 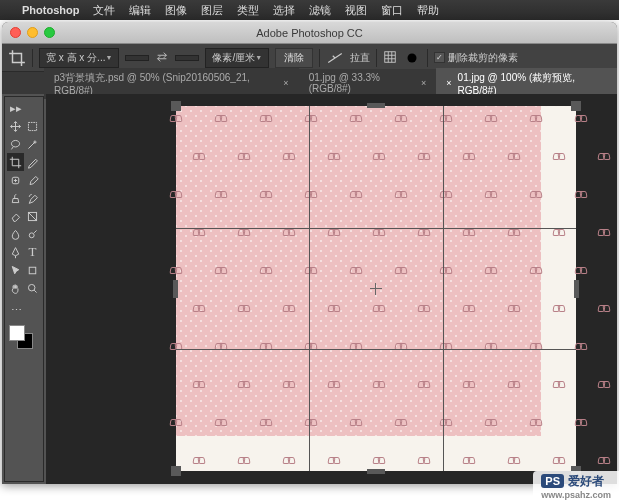 What do you see at coordinates (104, 10) in the screenshot?
I see `menu-file: 文件` at bounding box center [104, 10].